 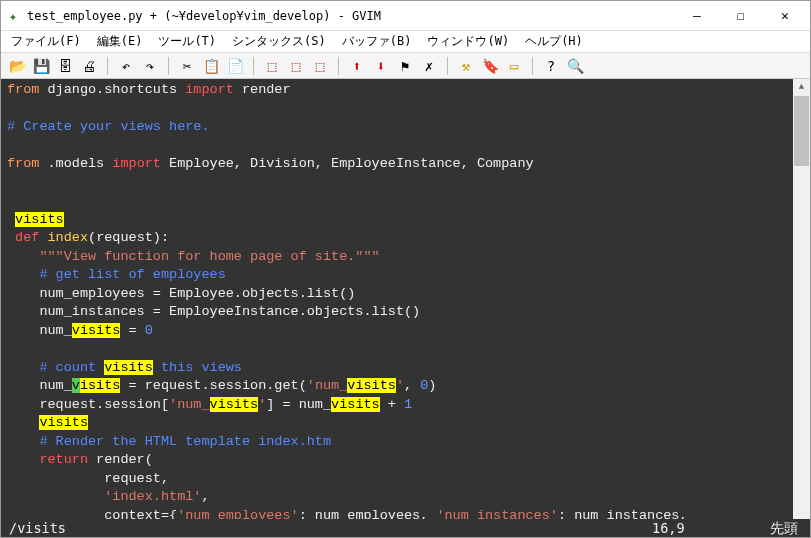 I want to click on status-percent: 先頭, so click(x=772, y=528).